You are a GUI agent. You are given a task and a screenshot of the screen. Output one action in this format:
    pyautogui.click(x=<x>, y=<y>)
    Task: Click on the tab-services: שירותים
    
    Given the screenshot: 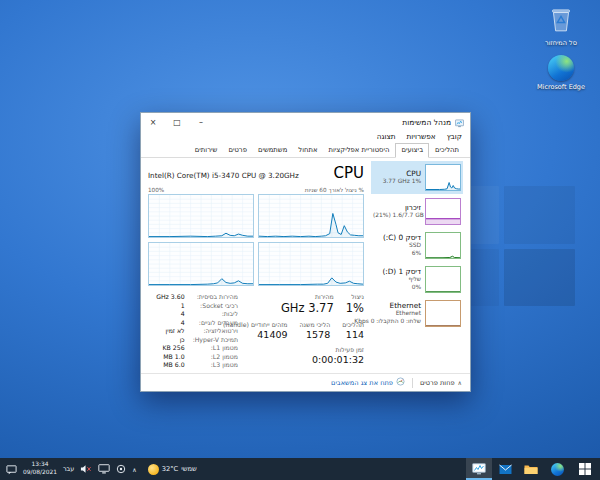 What is the action you would take?
    pyautogui.click(x=206, y=150)
    